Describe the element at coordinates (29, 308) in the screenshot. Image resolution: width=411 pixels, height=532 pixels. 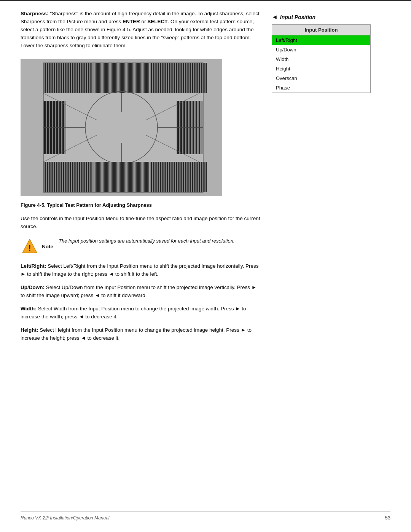
I see `width-label: Width:` at that location.